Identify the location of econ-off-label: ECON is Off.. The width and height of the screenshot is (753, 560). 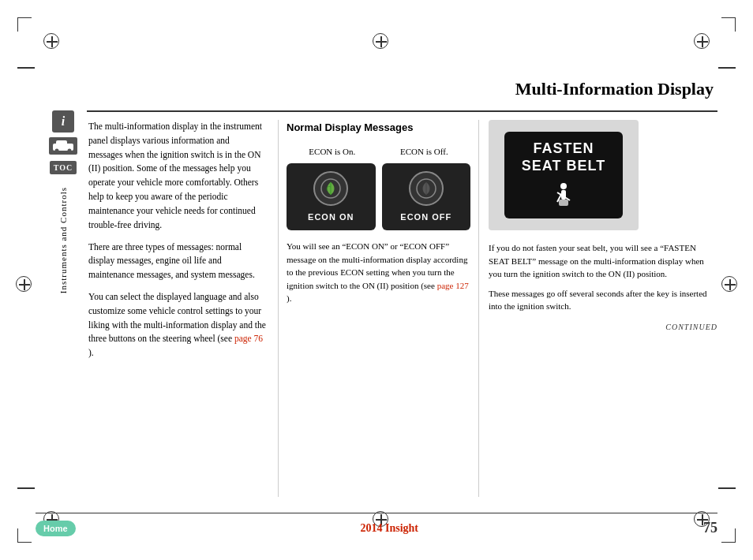
(425, 151).